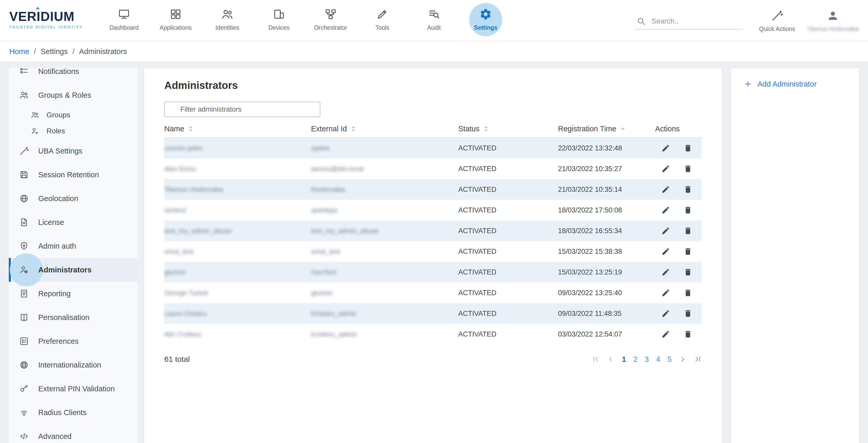 This screenshot has height=443, width=868. Describe the element at coordinates (73, 223) in the screenshot. I see `sidebar-item-license: License` at that location.